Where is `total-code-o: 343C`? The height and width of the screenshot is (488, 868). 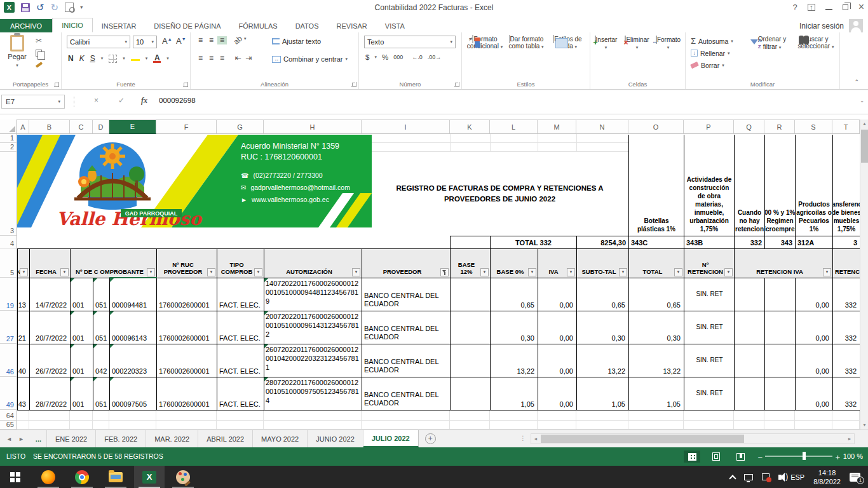
total-code-o: 343C is located at coordinates (657, 243).